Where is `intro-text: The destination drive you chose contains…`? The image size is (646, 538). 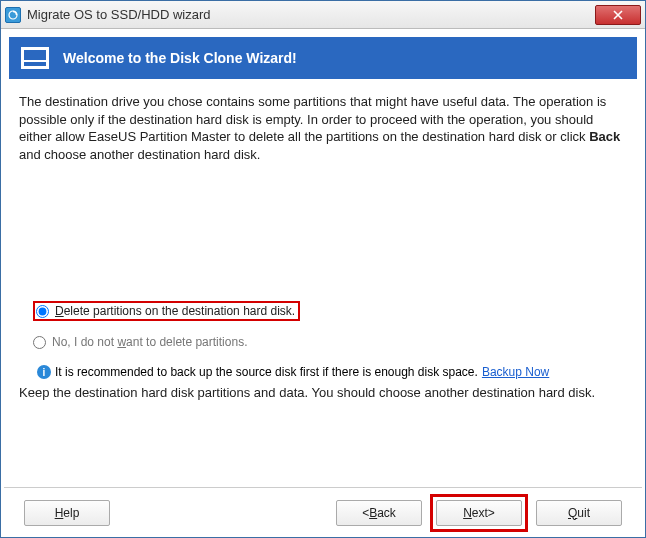
intro-text: The destination drive you chose contains… is located at coordinates (323, 128).